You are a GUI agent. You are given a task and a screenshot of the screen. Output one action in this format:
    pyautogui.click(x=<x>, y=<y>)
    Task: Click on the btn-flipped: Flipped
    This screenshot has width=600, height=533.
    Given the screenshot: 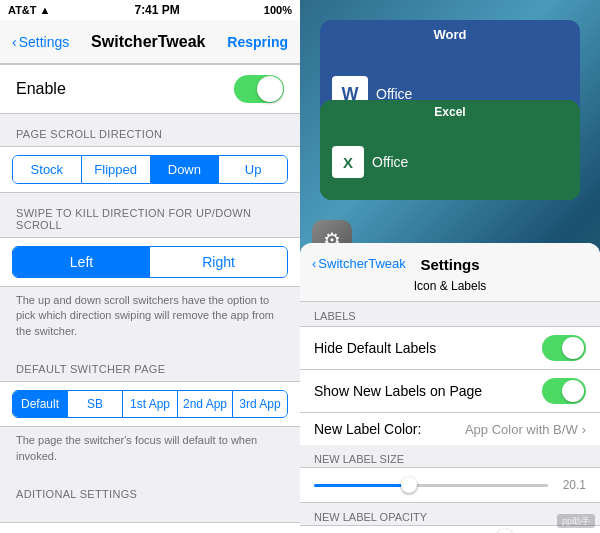 What is the action you would take?
    pyautogui.click(x=116, y=170)
    